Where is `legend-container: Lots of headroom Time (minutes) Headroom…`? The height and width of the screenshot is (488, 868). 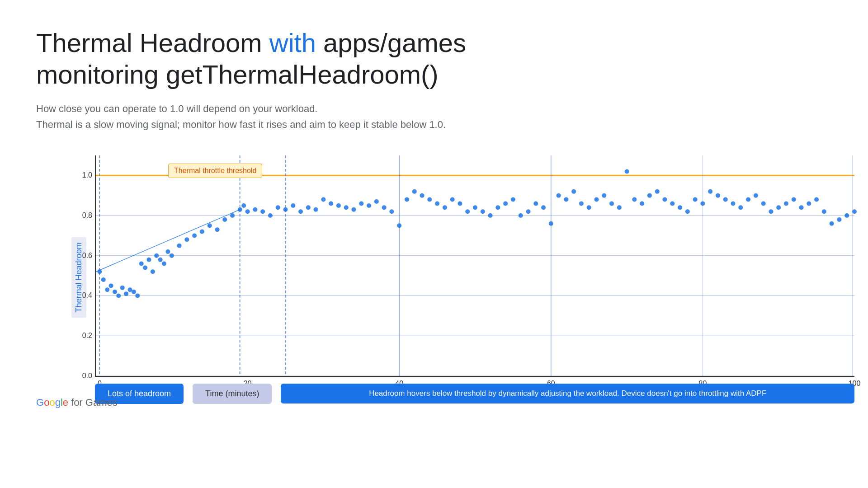
legend-container: Lots of headroom Time (minutes) Headroom… is located at coordinates (475, 394).